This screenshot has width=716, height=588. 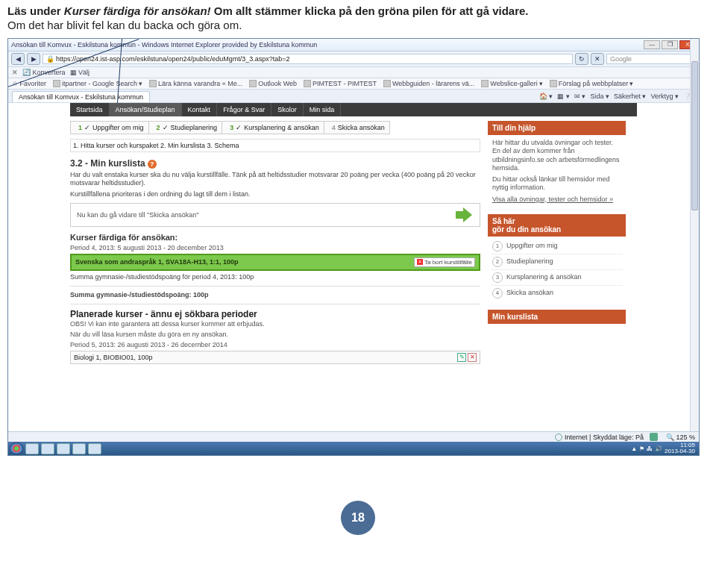 What do you see at coordinates (650, 449) in the screenshot?
I see `tray-network-icon: 🖧` at bounding box center [650, 449].